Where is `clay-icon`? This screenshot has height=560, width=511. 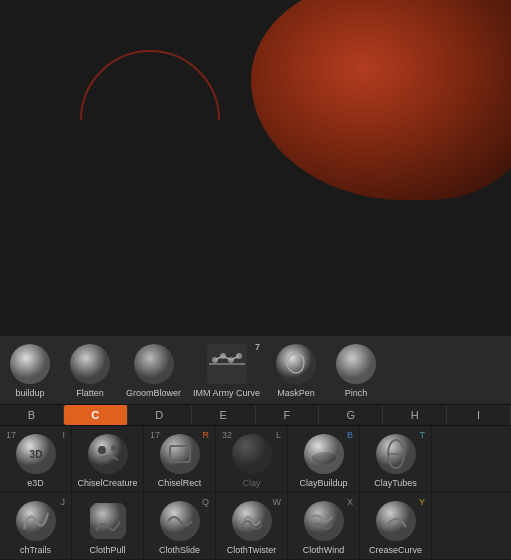 clay-icon is located at coordinates (252, 454).